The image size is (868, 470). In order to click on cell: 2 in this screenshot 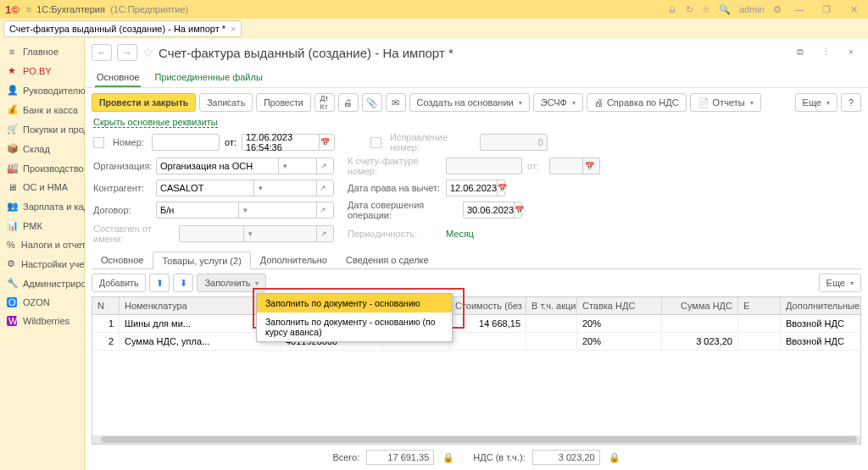, I will do `click(106, 342)`.